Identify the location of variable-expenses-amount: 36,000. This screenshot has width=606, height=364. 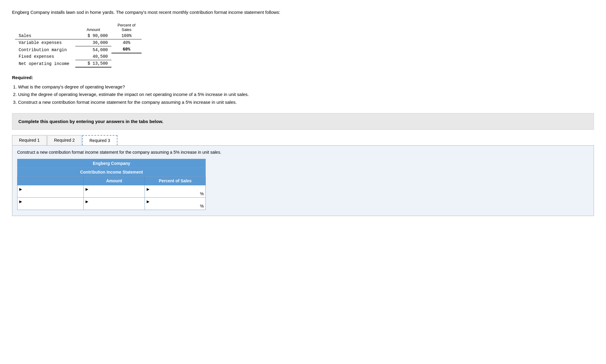
(93, 43).